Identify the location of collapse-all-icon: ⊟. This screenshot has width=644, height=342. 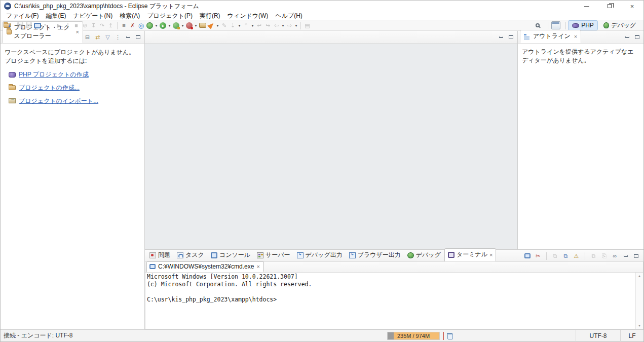
(87, 37).